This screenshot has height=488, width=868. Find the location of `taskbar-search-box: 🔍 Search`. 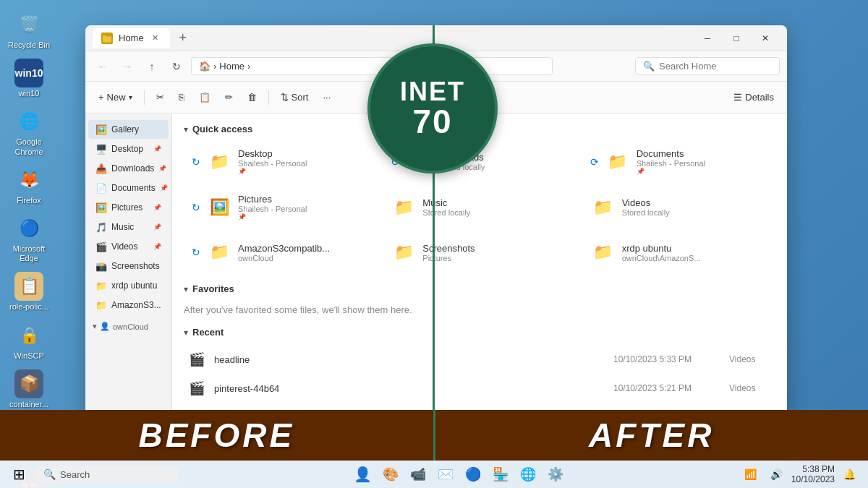

taskbar-search-box: 🔍 Search is located at coordinates (107, 474).